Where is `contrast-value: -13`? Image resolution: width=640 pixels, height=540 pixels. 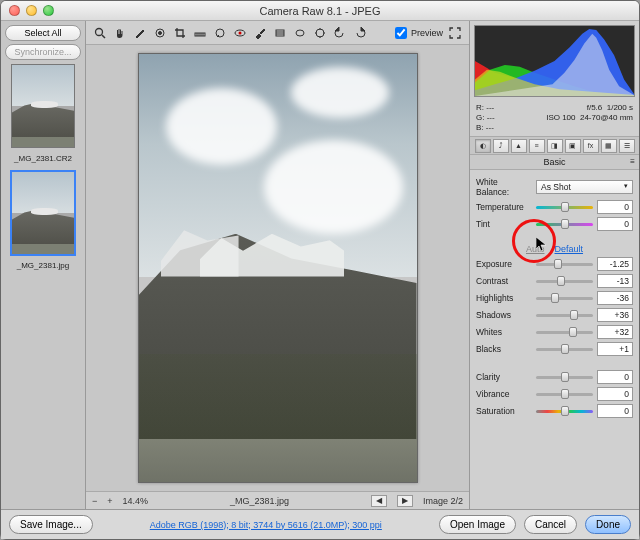 contrast-value: -13 is located at coordinates (615, 281).